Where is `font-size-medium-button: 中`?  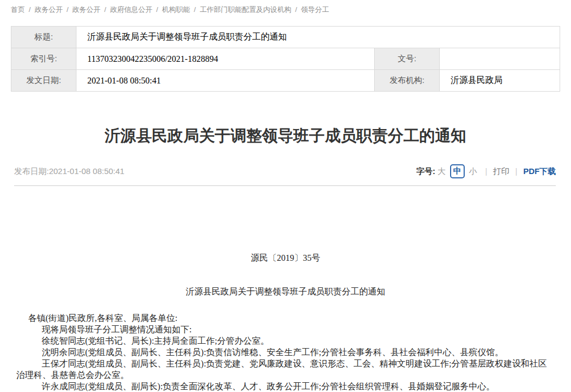
font-size-medium-button: 中 is located at coordinates (458, 171).